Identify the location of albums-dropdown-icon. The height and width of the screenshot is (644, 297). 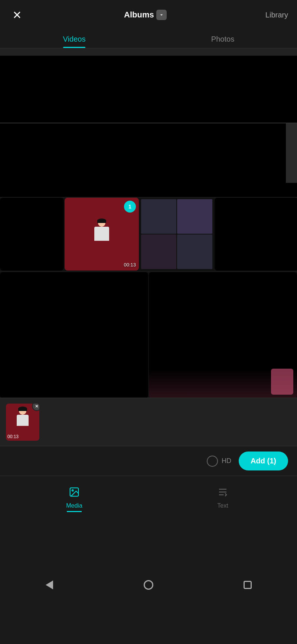
(161, 15).